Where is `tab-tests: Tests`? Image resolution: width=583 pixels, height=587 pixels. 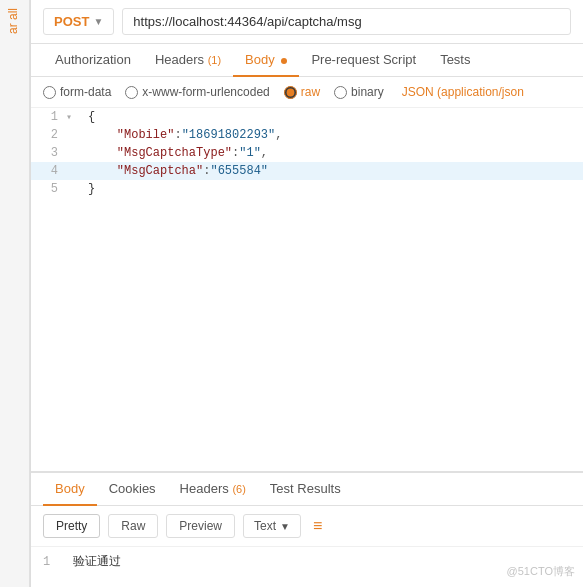 tab-tests: Tests is located at coordinates (455, 60).